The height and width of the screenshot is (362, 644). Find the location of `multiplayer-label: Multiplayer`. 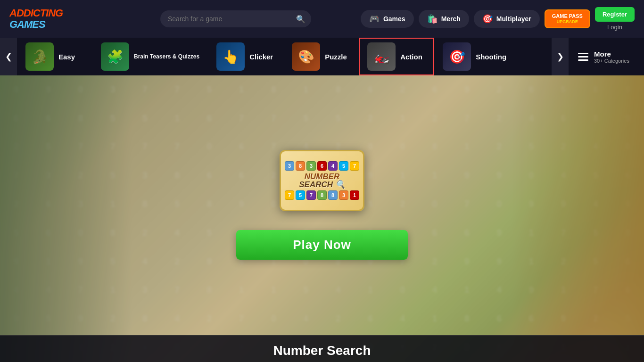

multiplayer-label: Multiplayer is located at coordinates (514, 19).